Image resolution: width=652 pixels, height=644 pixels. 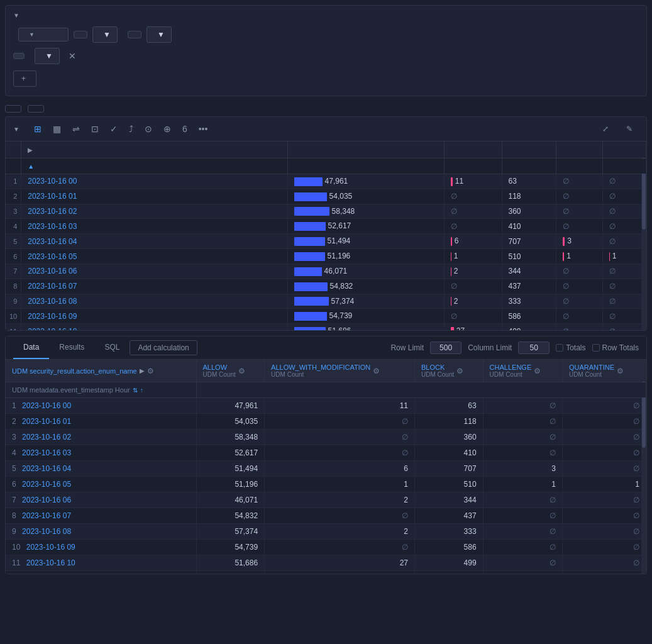 I want to click on num-cell: 360, so click(x=449, y=438).